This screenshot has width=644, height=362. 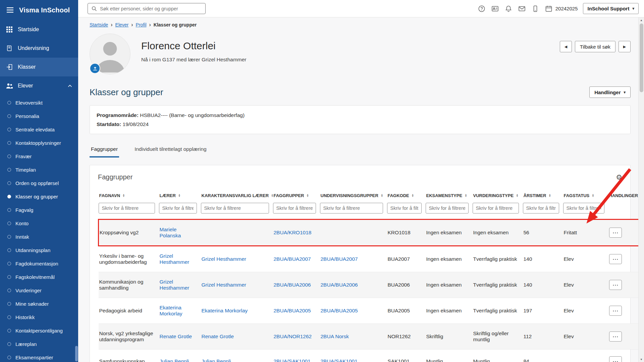 I want to click on mobile-phone-icon, so click(x=535, y=9).